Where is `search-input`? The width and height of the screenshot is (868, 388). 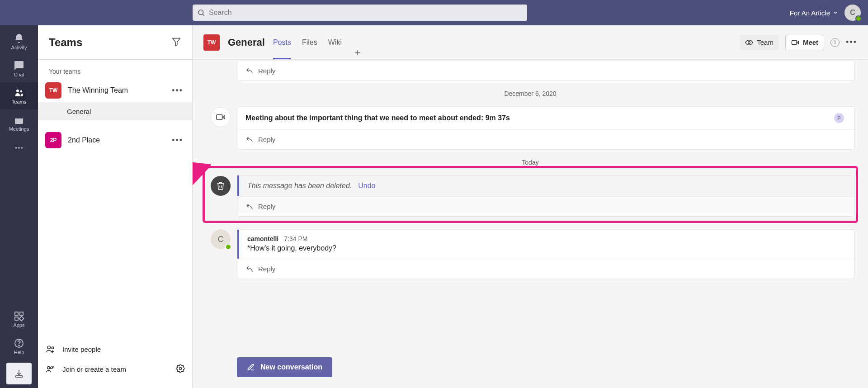
search-input is located at coordinates (366, 13).